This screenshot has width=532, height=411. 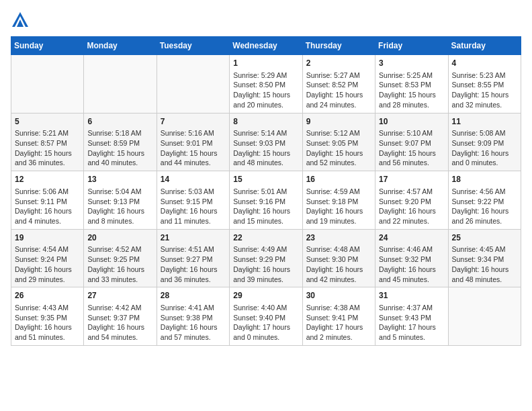 I want to click on logo, so click(x=21, y=20).